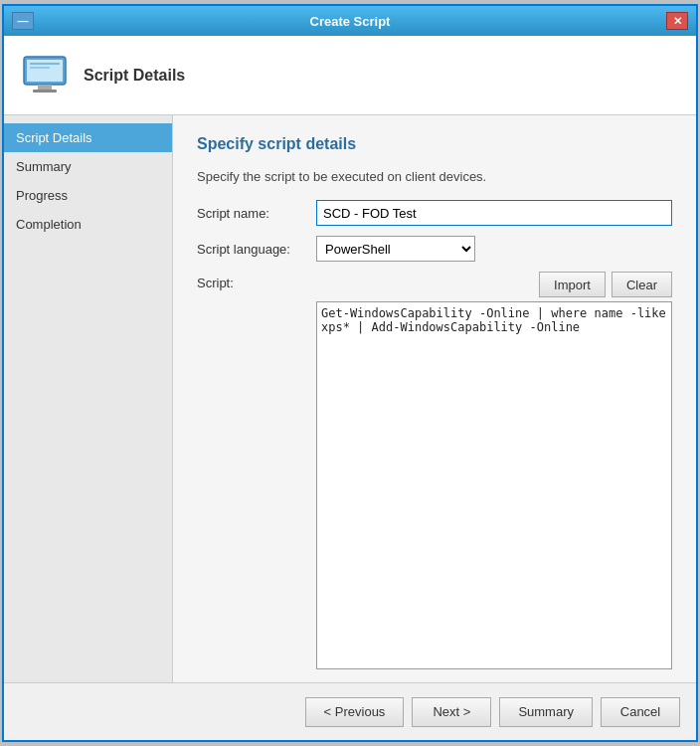 This screenshot has width=700, height=746. I want to click on sidebar-item-completion: Completion, so click(88, 225).